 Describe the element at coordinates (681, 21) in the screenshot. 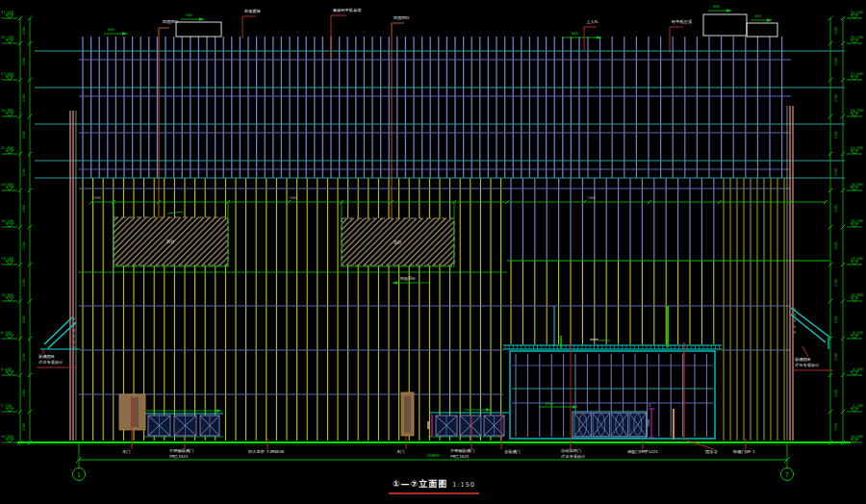

I see `svg-text: 铝单板压顶` at that location.